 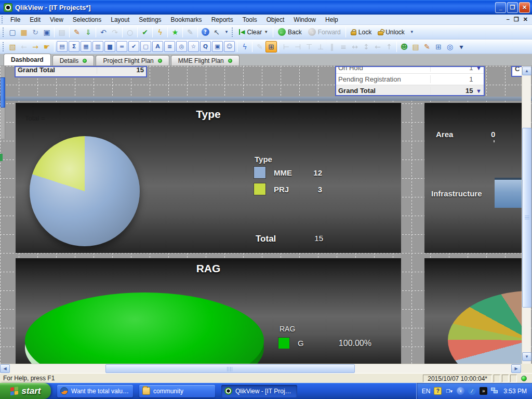 What do you see at coordinates (81, 72) in the screenshot?
I see `grand-total-table: Grand Total 15` at bounding box center [81, 72].